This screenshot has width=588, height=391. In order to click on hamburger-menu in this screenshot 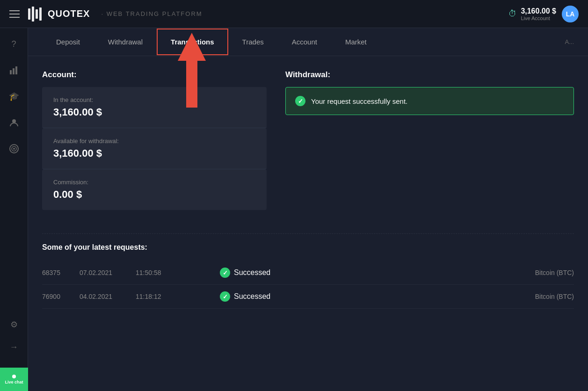, I will do `click(15, 14)`.